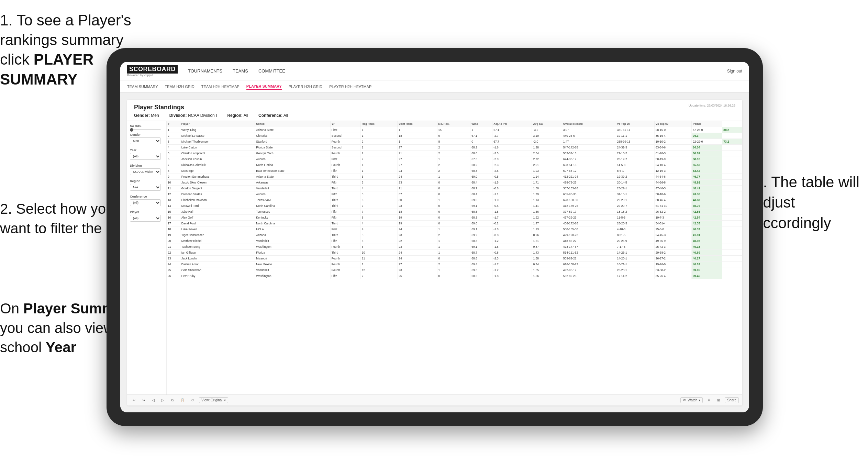 This screenshot has width=868, height=467. I want to click on table-cell: -1.7, so click(512, 218).